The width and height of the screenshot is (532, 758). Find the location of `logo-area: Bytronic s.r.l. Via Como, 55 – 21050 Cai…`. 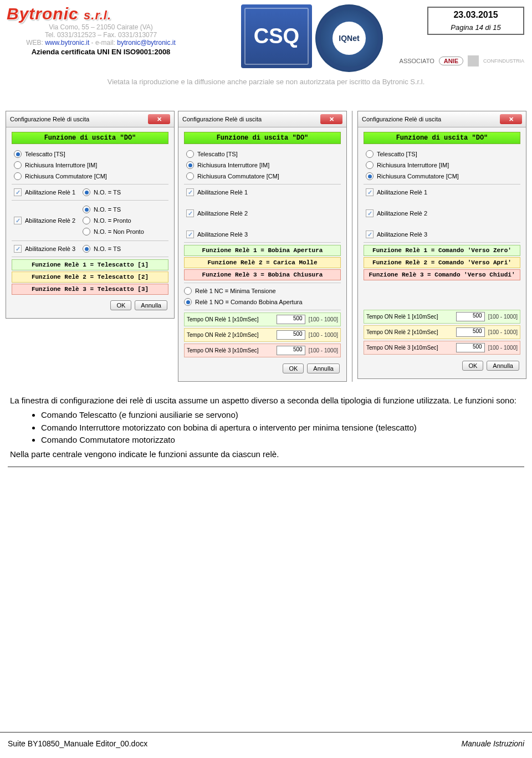

logo-area: Bytronic s.r.l. Via Como, 55 – 21050 Cai… is located at coordinates (117, 30).